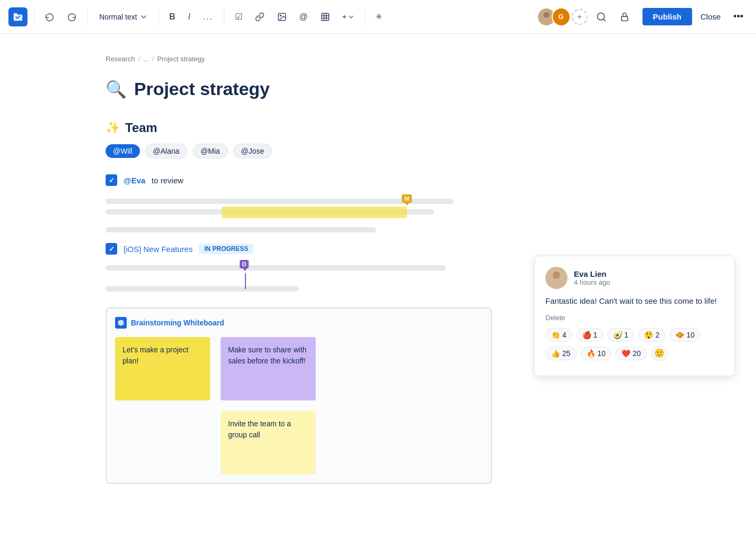 Image resolution: width=756 pixels, height=542 pixels. I want to click on reaction-waffle-count: 10, so click(691, 335).